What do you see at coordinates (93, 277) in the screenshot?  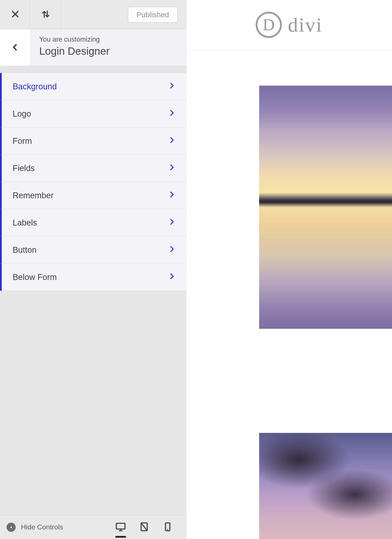 I see `menu-item-below-form: Below Form` at bounding box center [93, 277].